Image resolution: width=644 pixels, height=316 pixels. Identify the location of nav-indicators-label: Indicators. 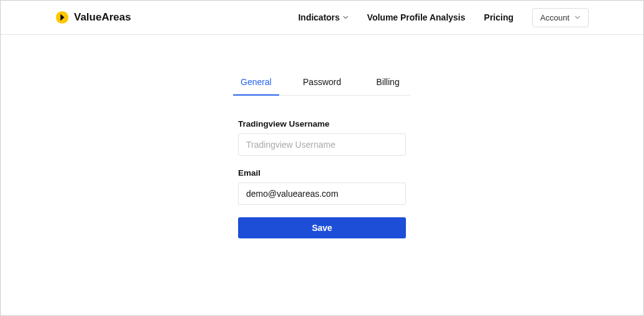
(320, 17).